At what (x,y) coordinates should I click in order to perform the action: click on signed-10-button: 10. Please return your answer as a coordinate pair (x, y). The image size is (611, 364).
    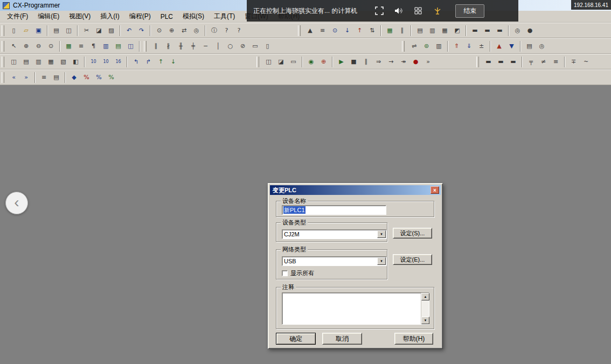
    Looking at the image, I should click on (106, 62).